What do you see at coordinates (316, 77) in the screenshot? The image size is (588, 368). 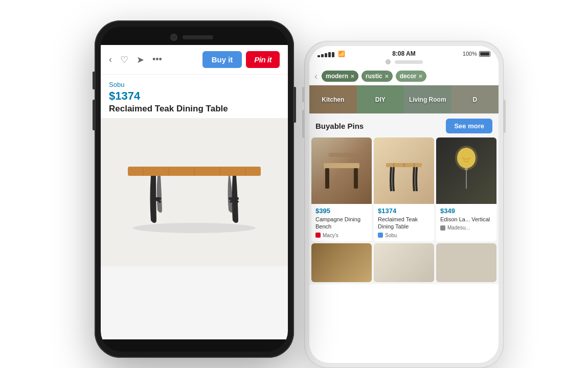 I see `back-chevron-icon: ‹` at bounding box center [316, 77].